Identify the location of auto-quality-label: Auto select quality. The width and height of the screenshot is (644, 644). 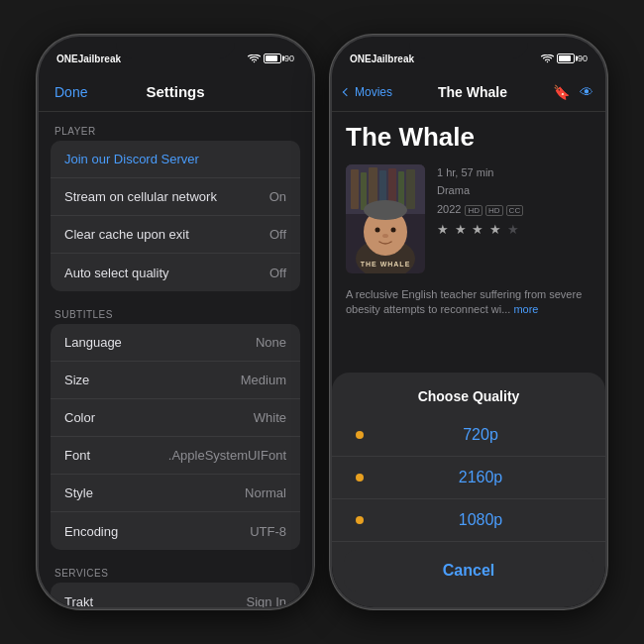
(117, 273).